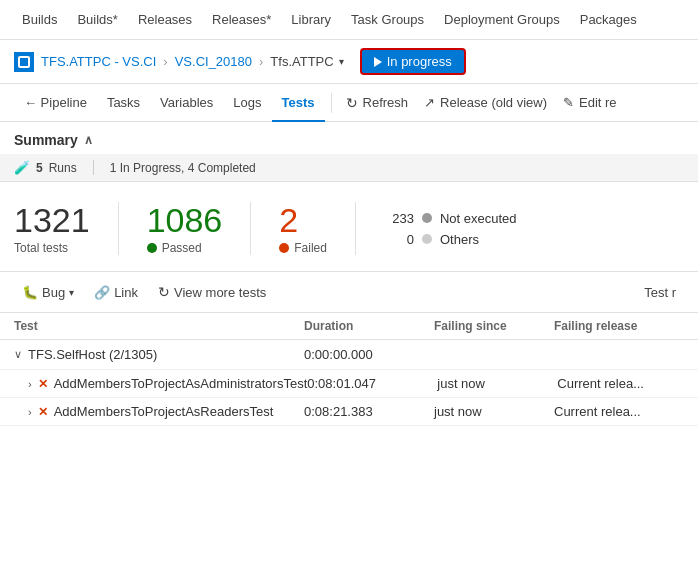 The height and width of the screenshot is (561, 698). What do you see at coordinates (486, 103) in the screenshot?
I see `action-release-old: ↗ Release (old view)` at bounding box center [486, 103].